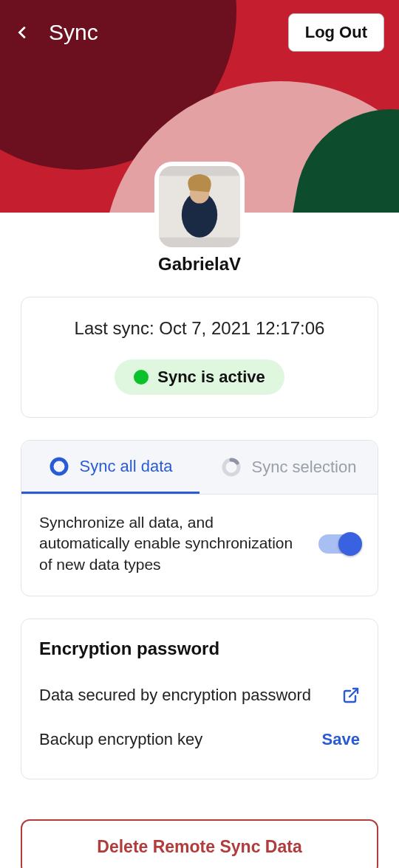 Image resolution: width=399 pixels, height=868 pixels. I want to click on sync-status-card: Last sync: Oct 7, 2021 12:17:06 Sync is …, so click(200, 357).